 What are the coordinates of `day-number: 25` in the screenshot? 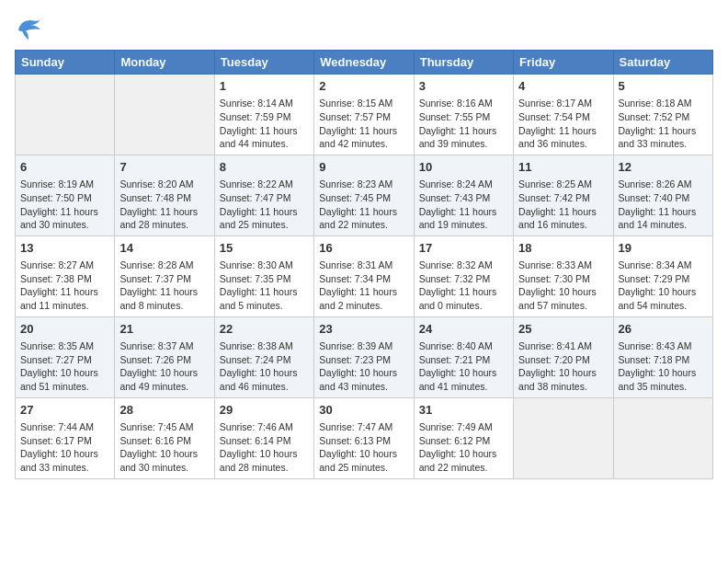 It's located at (563, 329).